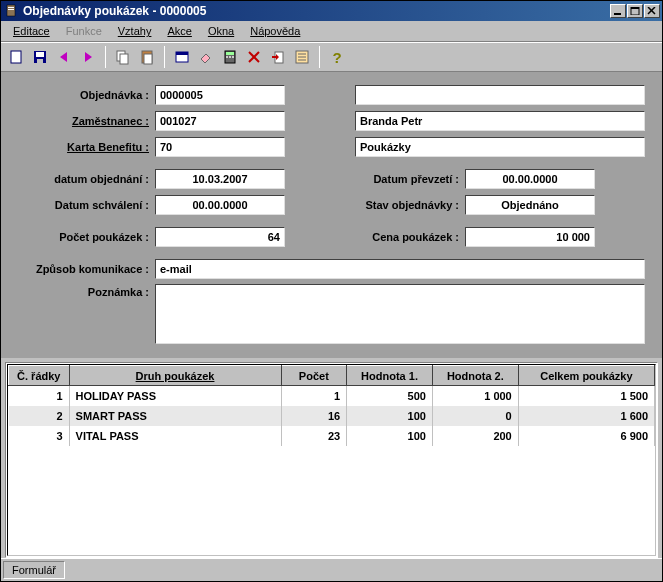 The image size is (663, 582). What do you see at coordinates (316, 11) in the screenshot?
I see `window-title: Objednávky poukázek - 0000005` at bounding box center [316, 11].